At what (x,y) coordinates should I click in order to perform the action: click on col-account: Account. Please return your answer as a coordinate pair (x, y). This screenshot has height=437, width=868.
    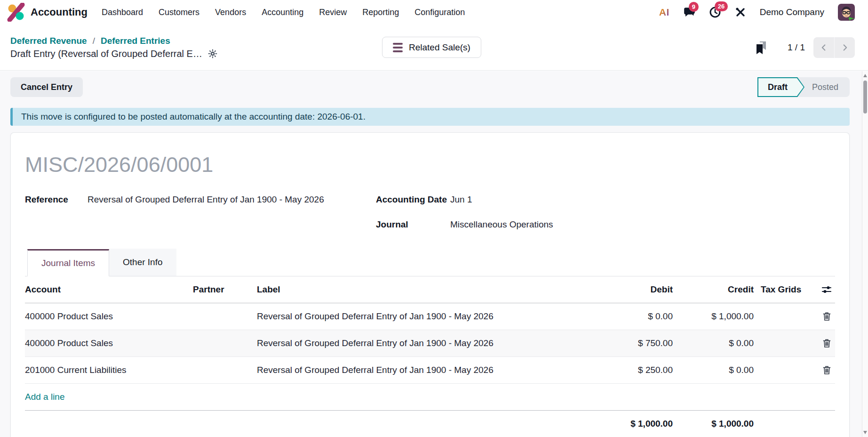
    Looking at the image, I should click on (109, 290).